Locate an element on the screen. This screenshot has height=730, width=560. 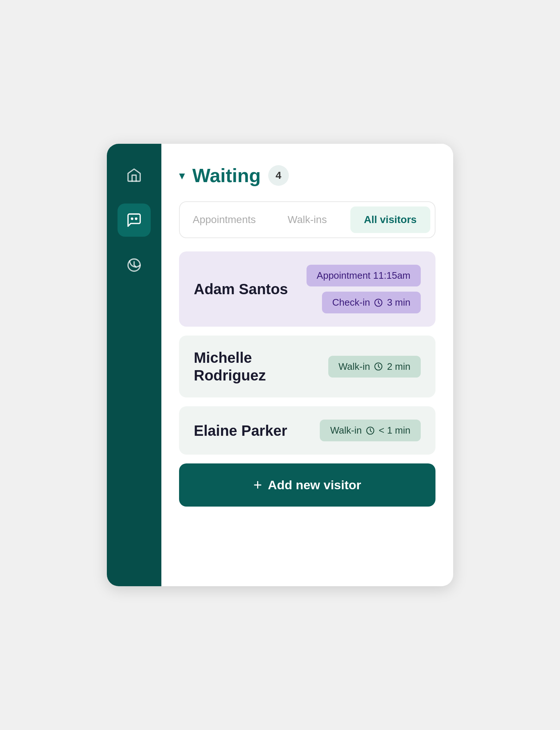
visitor-badges-michelle: Walk-in 2 min is located at coordinates (374, 366).